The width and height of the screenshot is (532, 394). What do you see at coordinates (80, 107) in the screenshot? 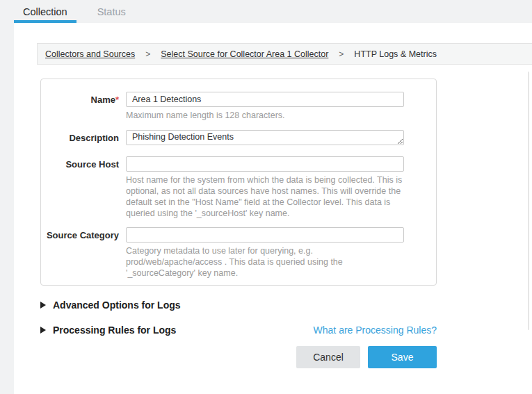
I see `name-label: Name*` at bounding box center [80, 107].